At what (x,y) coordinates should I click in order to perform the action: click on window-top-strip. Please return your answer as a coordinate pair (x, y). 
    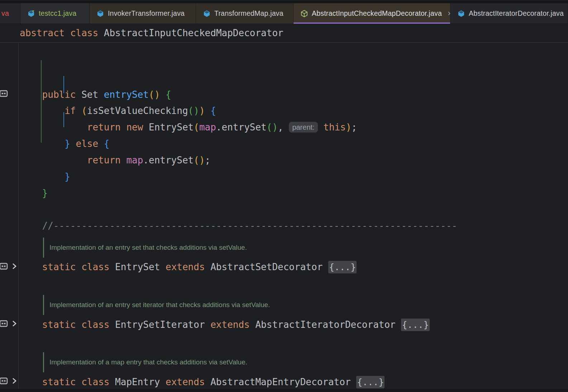
    Looking at the image, I should click on (284, 1).